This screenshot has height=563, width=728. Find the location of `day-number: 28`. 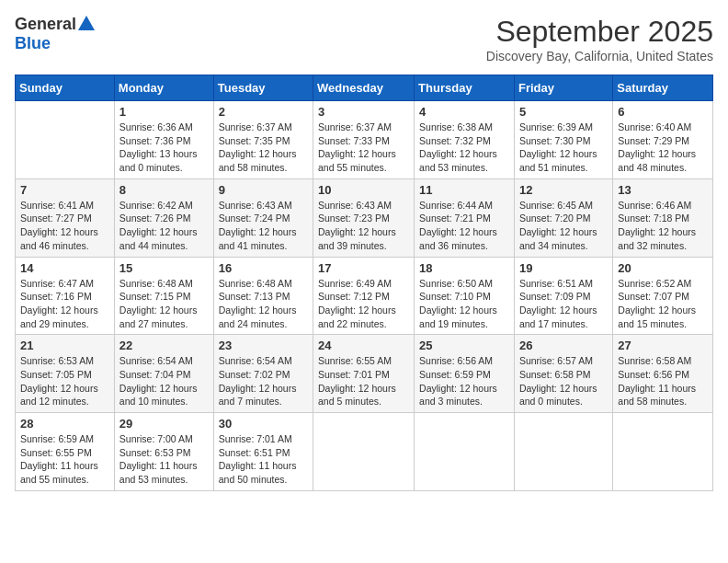

day-number: 28 is located at coordinates (64, 423).